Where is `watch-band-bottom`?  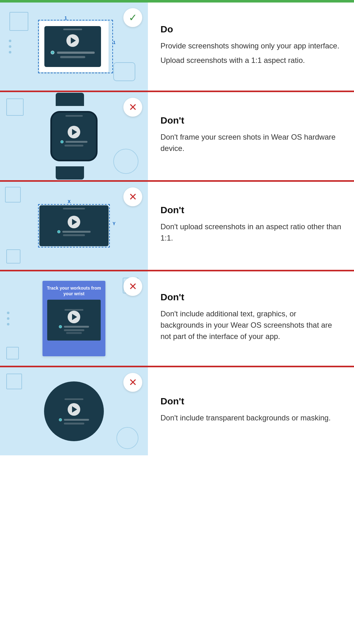 watch-band-bottom is located at coordinates (70, 173).